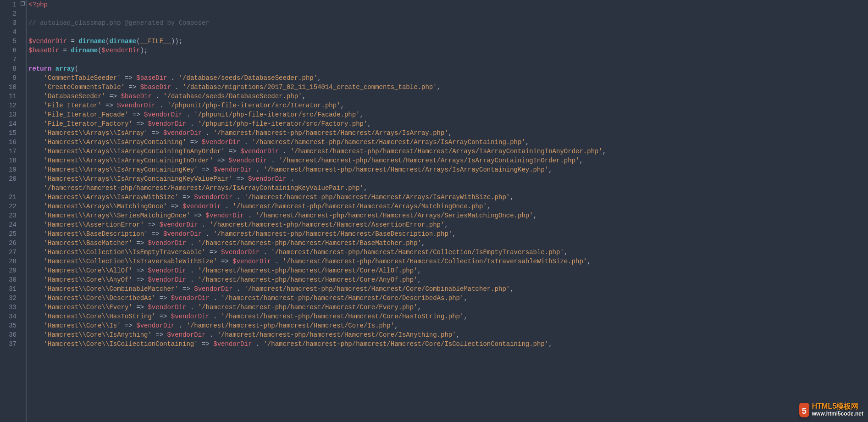 This screenshot has width=868, height=422. I want to click on html5-badge-icon: 5, so click(804, 410).